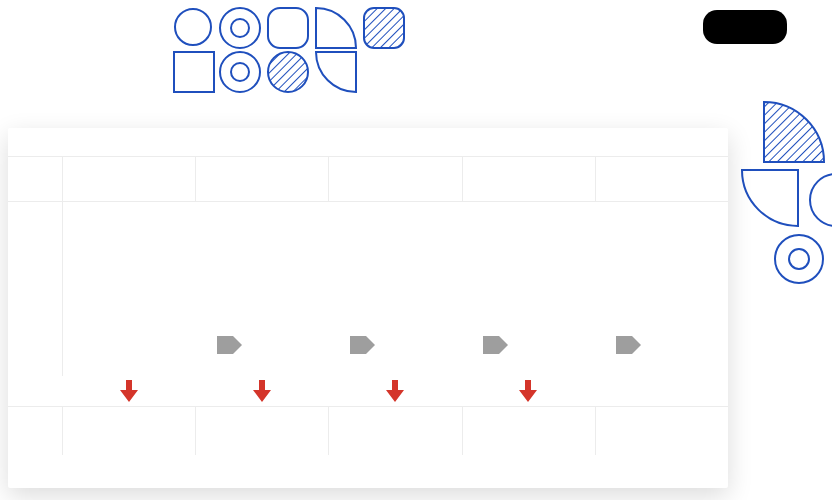 The width and height of the screenshot is (832, 500). I want to click on dropoff-cart-abandon, so click(394, 431).